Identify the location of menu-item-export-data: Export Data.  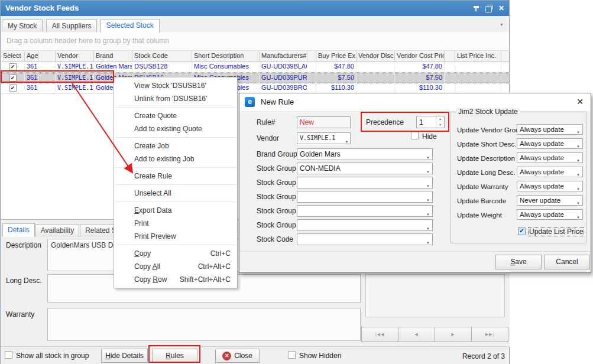
(176, 210).